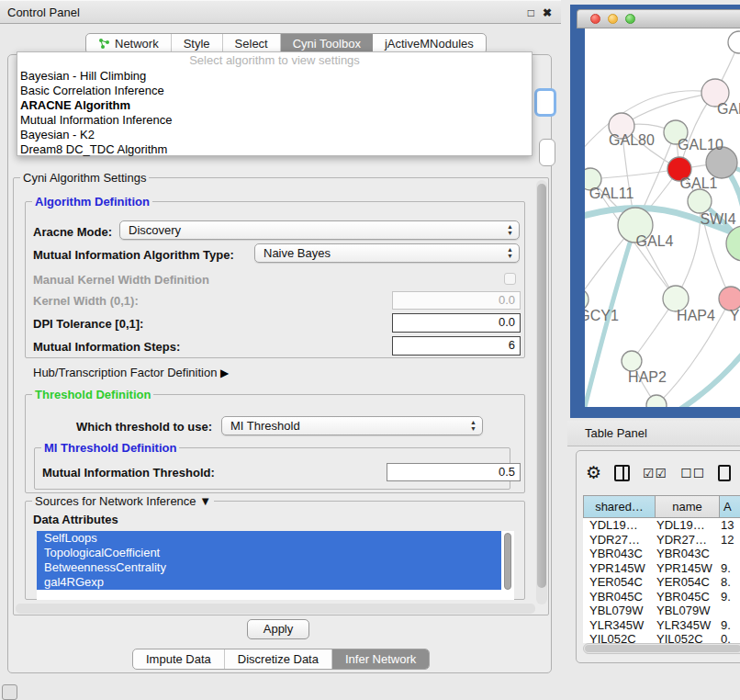 Image resolution: width=740 pixels, height=700 pixels. What do you see at coordinates (269, 553) in the screenshot?
I see `data-attribute-item: TopologicalCoefficient` at bounding box center [269, 553].